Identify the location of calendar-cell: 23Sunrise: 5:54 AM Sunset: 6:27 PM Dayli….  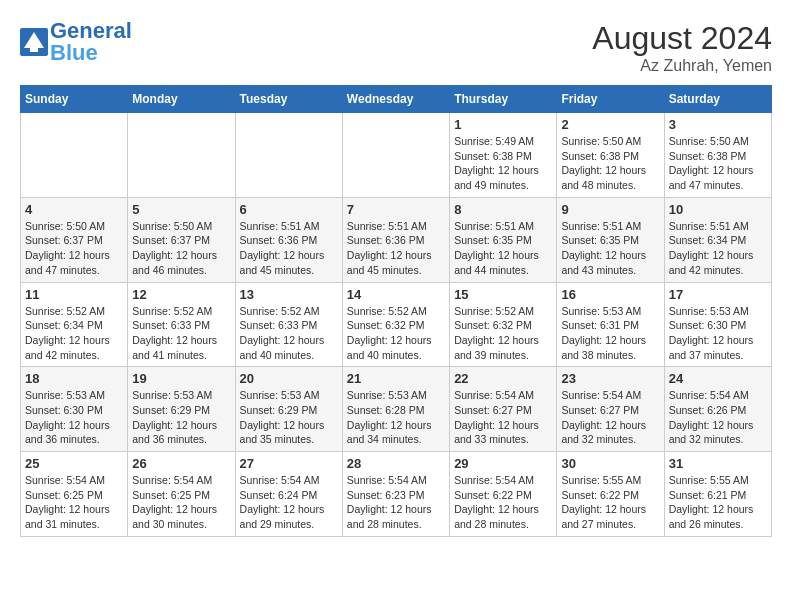
(610, 410).